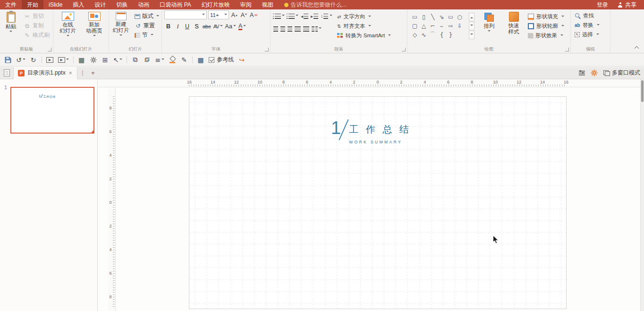  What do you see at coordinates (111, 199) in the screenshot?
I see `vertical-ruler: 864202468` at bounding box center [111, 199].